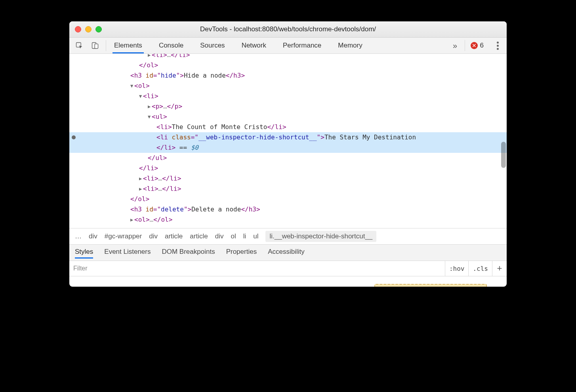 The width and height of the screenshot is (576, 392). I want to click on minimize-button, so click(88, 29).